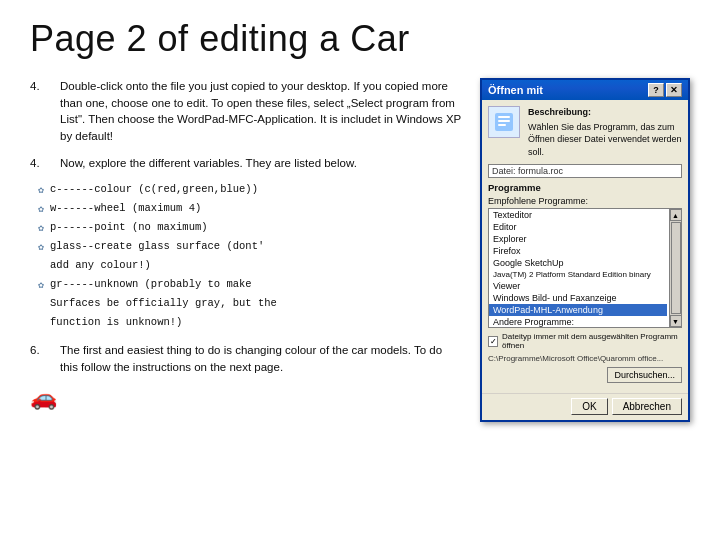 The width and height of the screenshot is (720, 540). I want to click on para-text-4a: Double-click onto the file you just copi…, so click(261, 112).